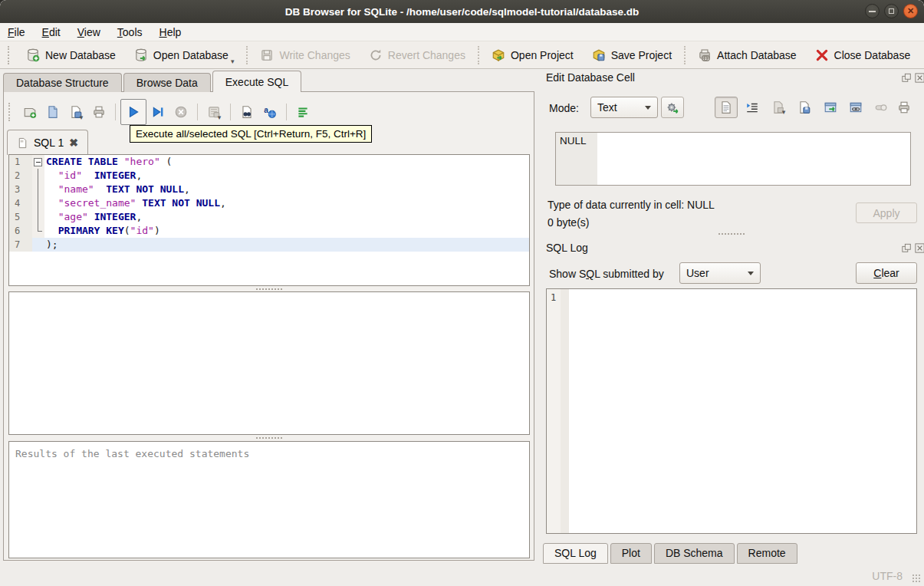 This screenshot has width=924, height=586. What do you see at coordinates (873, 11) in the screenshot?
I see `minimize-button` at bounding box center [873, 11].